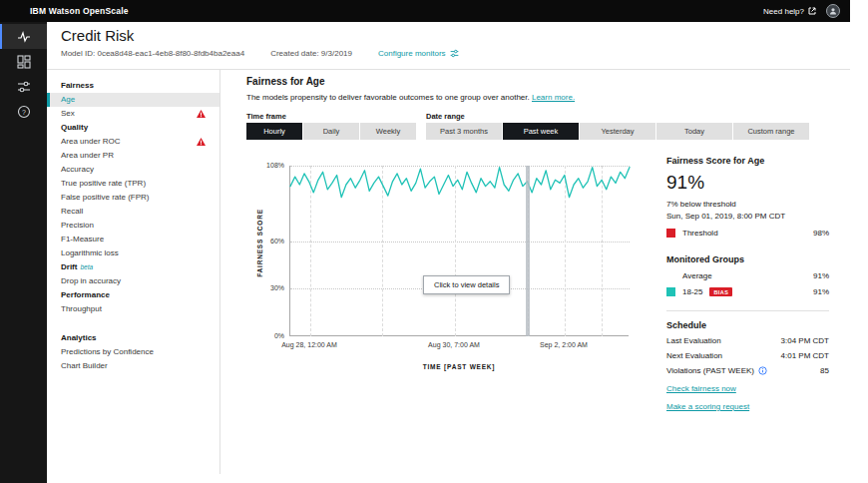  Describe the element at coordinates (748, 204) in the screenshot. I see `threshold-delta: 7% below threshold` at that location.